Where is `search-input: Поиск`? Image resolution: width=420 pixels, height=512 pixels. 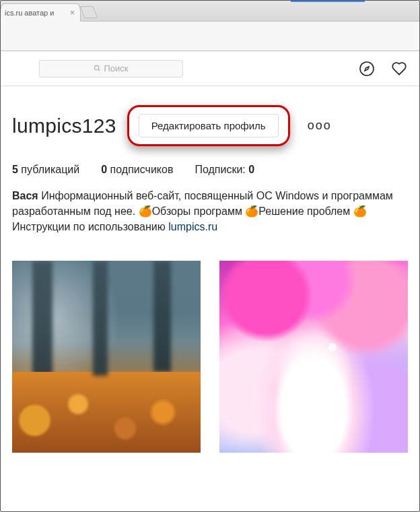 search-input: Поиск is located at coordinates (111, 69).